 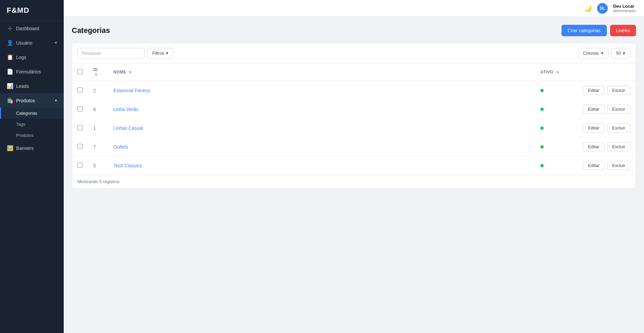 What do you see at coordinates (354, 72) in the screenshot?
I see `table-header-row: ID ⇅ NOME ⇅ ATIVO ⇅` at bounding box center [354, 72].